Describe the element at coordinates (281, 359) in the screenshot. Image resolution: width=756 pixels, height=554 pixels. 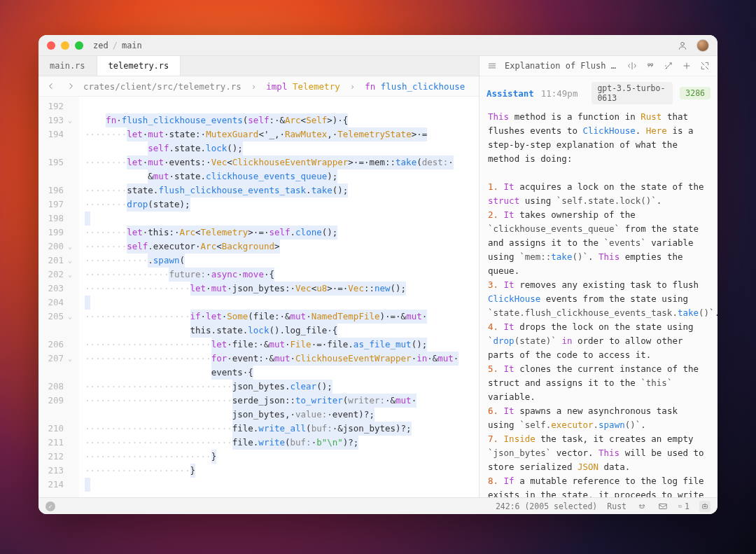
I see `code-line: ························for·event:·&mut·…` at that location.